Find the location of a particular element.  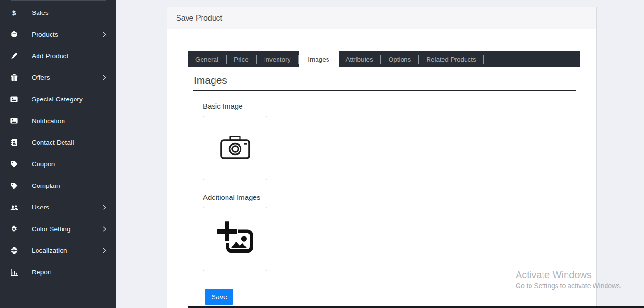

sidebar-item-color-setting: Color Setting is located at coordinates (58, 229).